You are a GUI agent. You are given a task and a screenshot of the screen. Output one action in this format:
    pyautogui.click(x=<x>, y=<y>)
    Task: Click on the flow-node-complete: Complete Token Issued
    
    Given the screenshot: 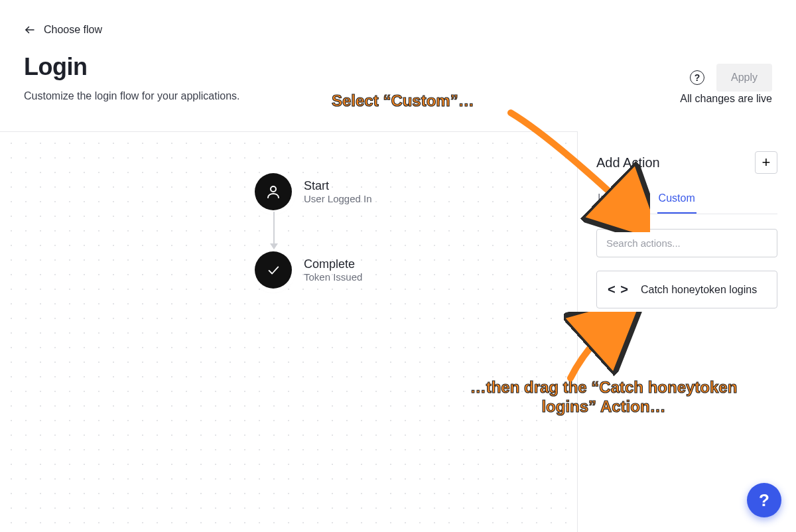 What is the action you would take?
    pyautogui.click(x=313, y=270)
    